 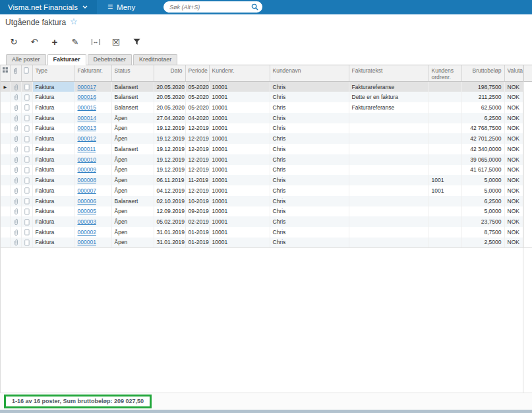 What do you see at coordinates (266, 97) in the screenshot?
I see `table-row: Faktura 000016 Balansert 20.05.2020 05-2…` at bounding box center [266, 97].